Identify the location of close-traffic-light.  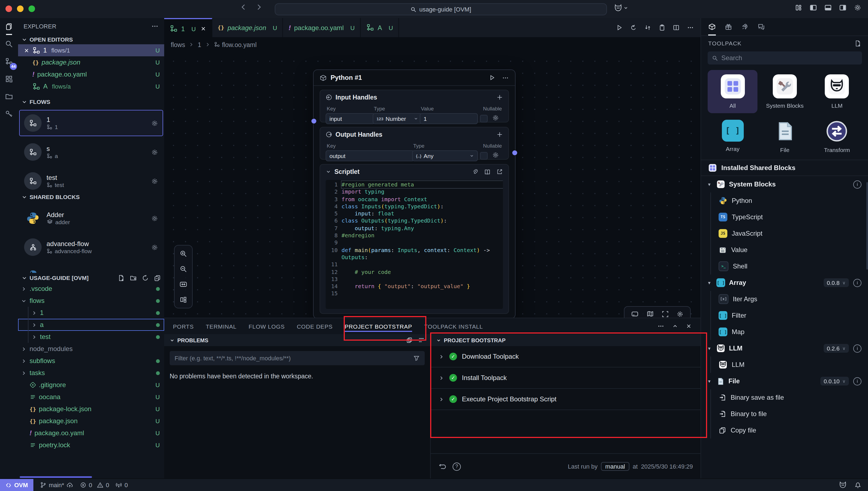
(9, 9).